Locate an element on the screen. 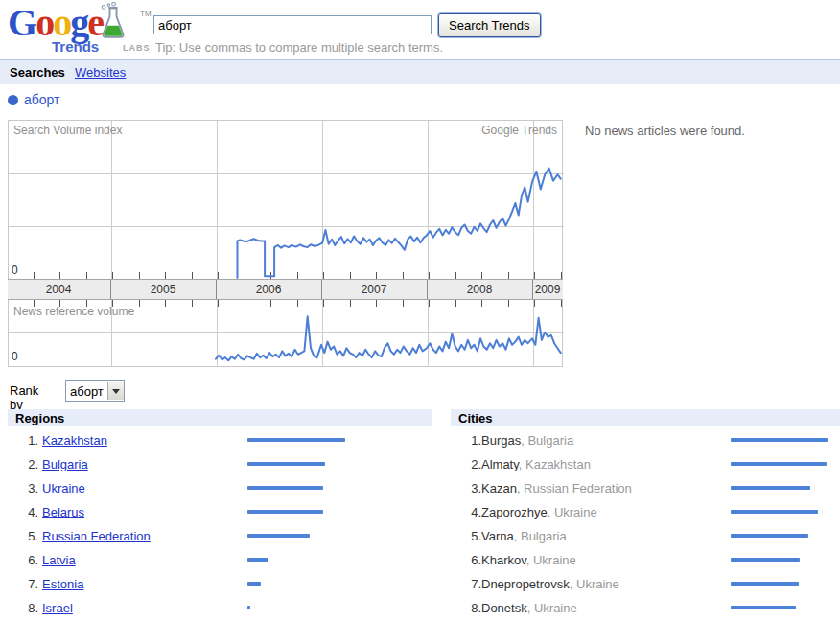  city-label: Almaty, Kazakhstan is located at coordinates (536, 464).